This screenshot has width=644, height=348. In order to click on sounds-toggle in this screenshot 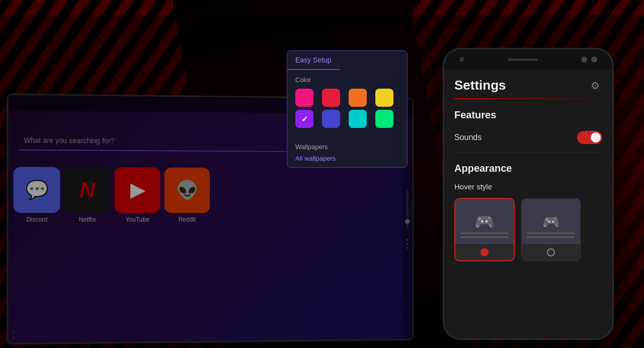, I will do `click(590, 137)`.